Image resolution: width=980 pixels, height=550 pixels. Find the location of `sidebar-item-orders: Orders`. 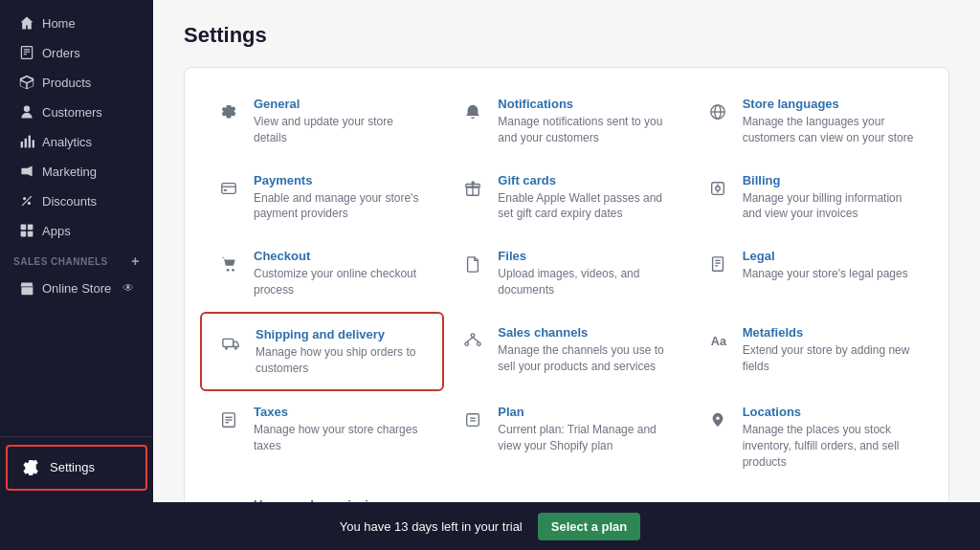

sidebar-item-orders: Orders is located at coordinates (77, 53).